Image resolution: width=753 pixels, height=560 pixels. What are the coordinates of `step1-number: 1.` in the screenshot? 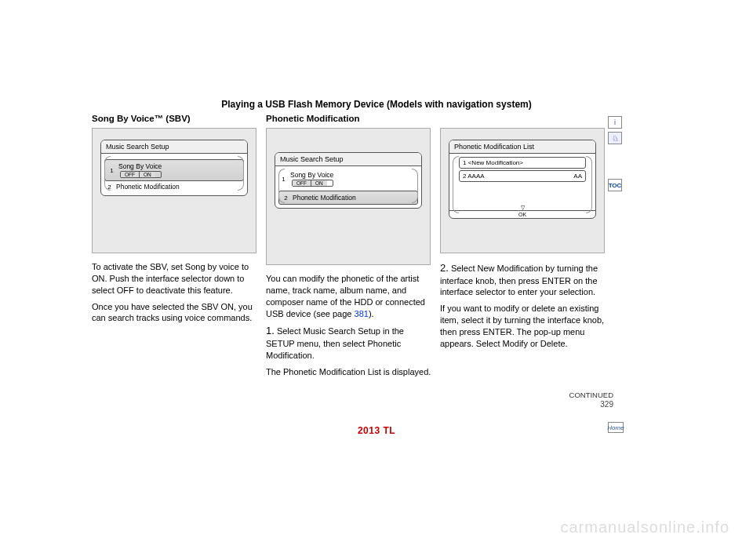 It's located at (270, 331).